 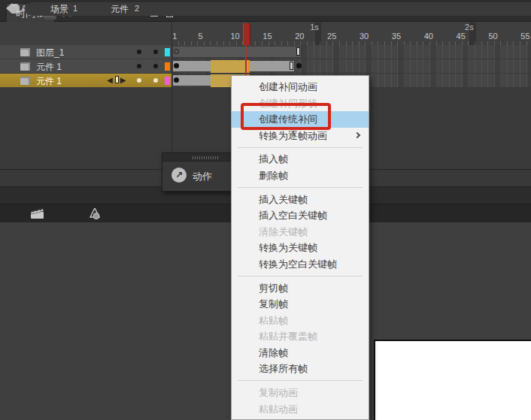 I want to click on layer-name-column: 图层_1元件 1元件 1◀▶, so click(x=86, y=66).